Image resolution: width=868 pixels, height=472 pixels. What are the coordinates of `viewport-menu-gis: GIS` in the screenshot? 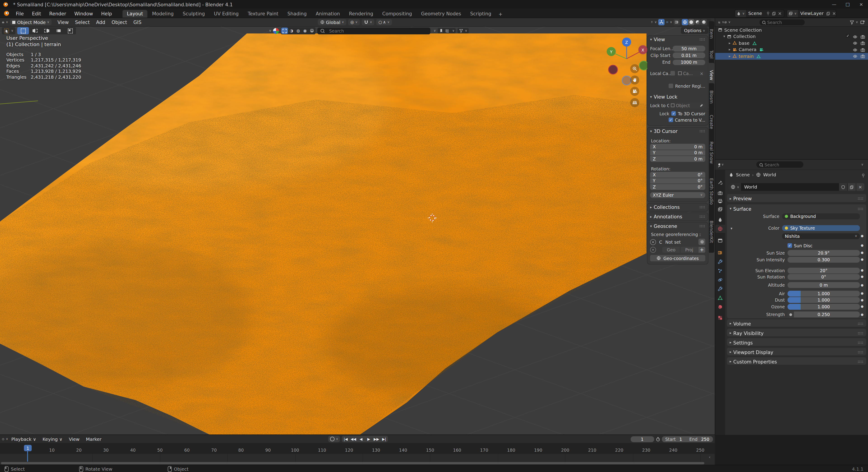 It's located at (137, 22).